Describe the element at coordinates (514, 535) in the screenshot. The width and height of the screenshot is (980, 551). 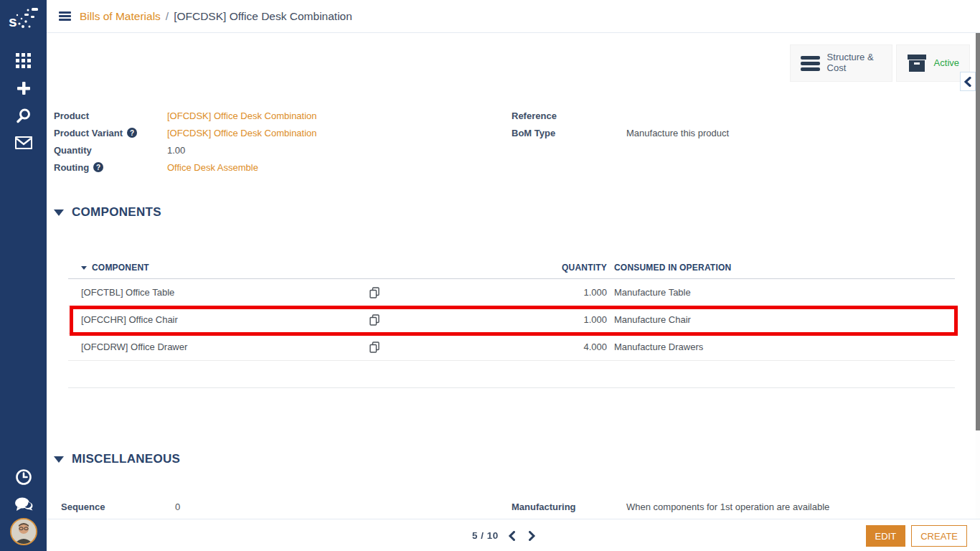
I see `footer-bar: 5 / 10 EDIT CREATE` at that location.